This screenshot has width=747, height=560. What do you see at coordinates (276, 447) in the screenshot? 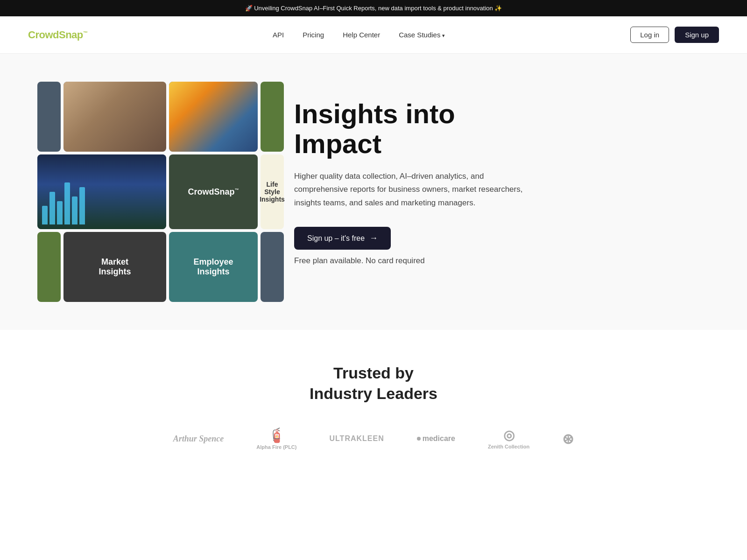
I see `alpha-fire-label: Alpha Fire (PLC)` at bounding box center [276, 447].